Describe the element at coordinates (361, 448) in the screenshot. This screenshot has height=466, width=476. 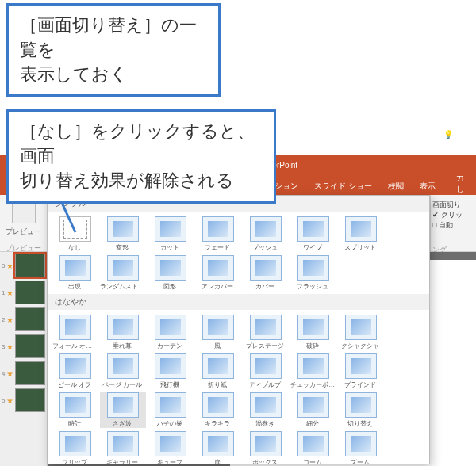
I see `transition-zoom: ズーム` at that location.